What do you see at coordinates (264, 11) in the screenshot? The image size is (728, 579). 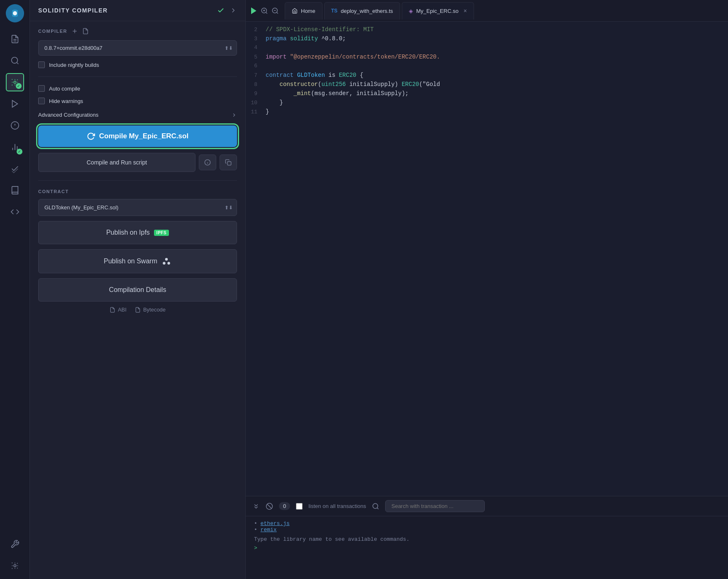 I see `zoom-in-icon` at bounding box center [264, 11].